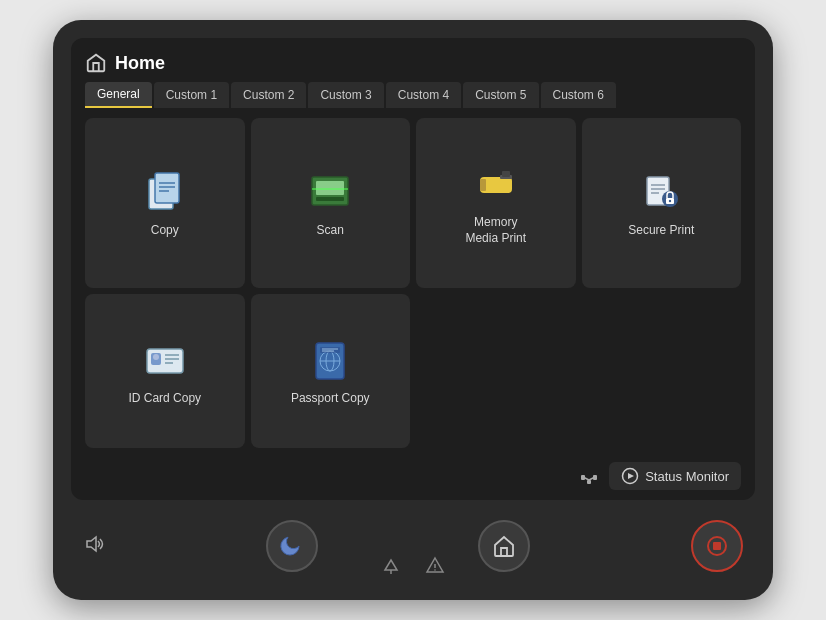 The height and width of the screenshot is (620, 826). I want to click on tab-custom5: Custom 5, so click(500, 95).